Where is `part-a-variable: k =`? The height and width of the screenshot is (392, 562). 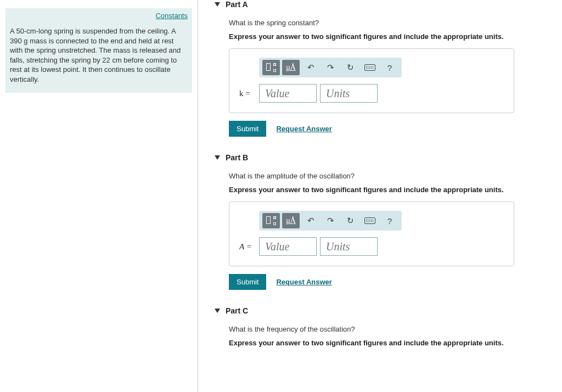 part-a-variable: k = is located at coordinates (248, 93).